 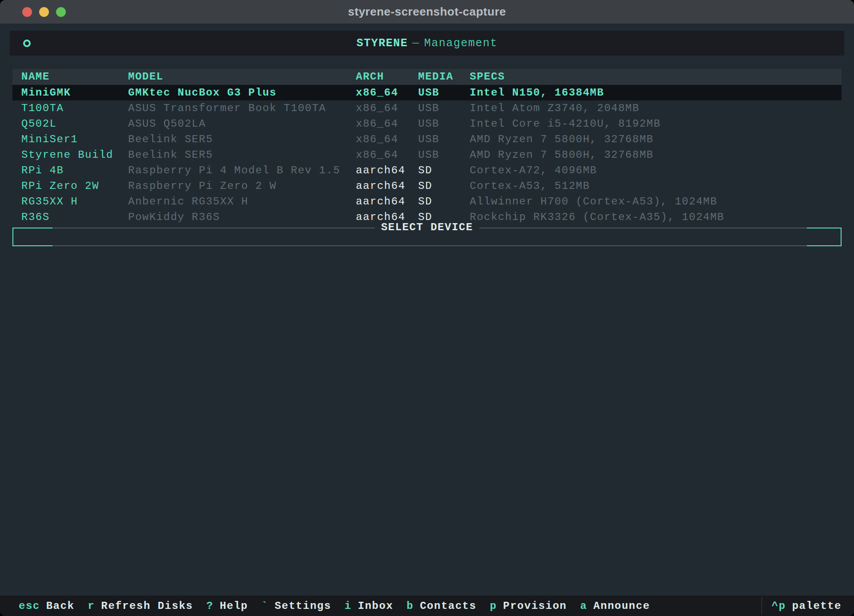 I want to click on hotkey-refresh-disks: r Refresh Disks, so click(x=141, y=606).